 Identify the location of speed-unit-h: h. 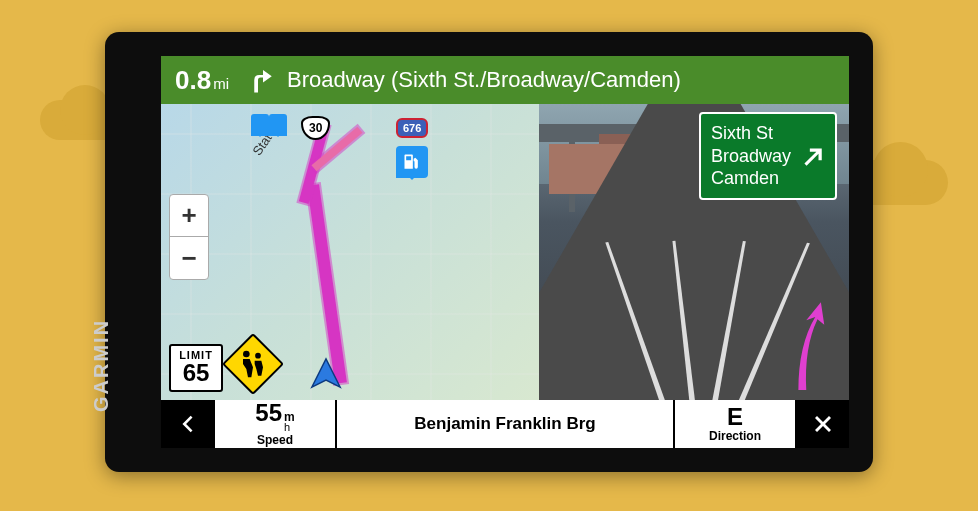
(290, 428).